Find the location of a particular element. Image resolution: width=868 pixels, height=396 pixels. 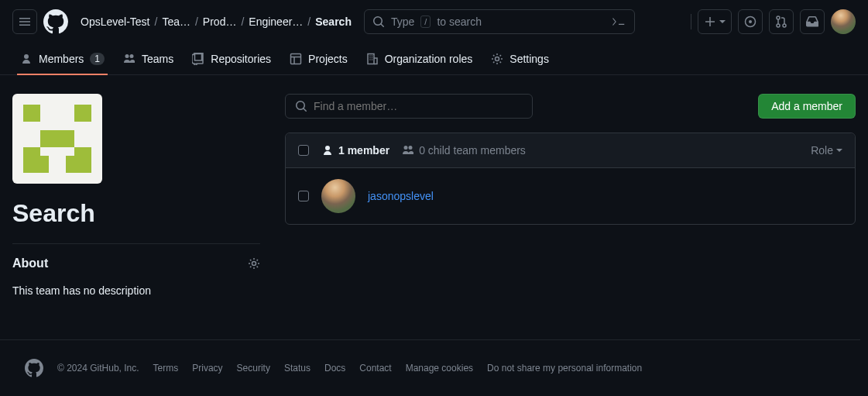

footer-link-docs: Docs is located at coordinates (335, 368).